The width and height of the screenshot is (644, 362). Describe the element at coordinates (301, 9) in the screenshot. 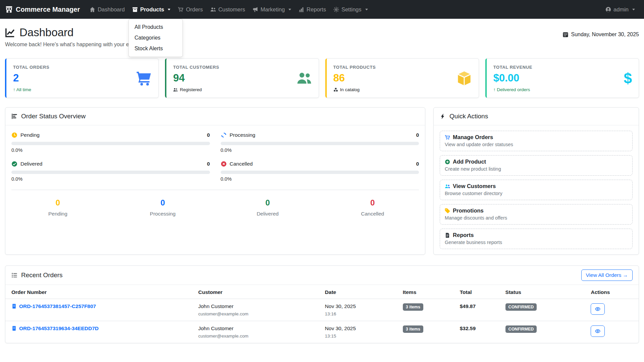

I see `bar-chart-icon` at that location.